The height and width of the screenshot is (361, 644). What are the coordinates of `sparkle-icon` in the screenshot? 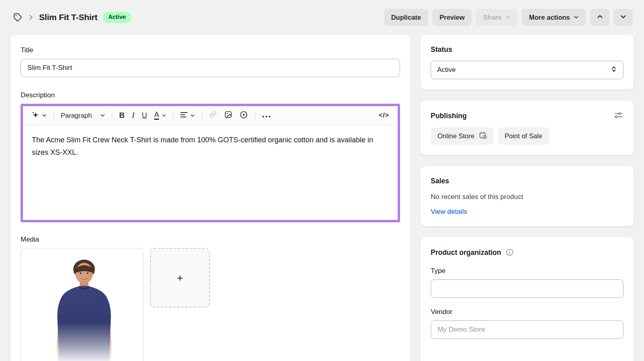 It's located at (35, 116).